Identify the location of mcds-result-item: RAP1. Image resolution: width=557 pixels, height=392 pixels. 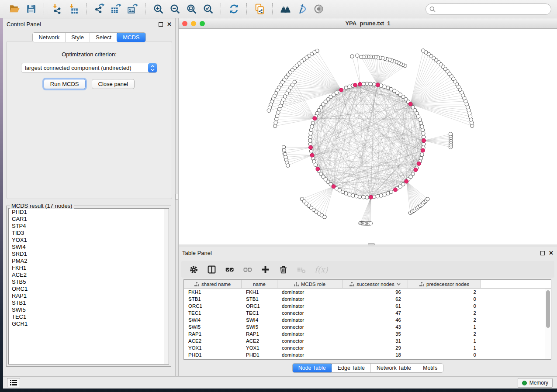
(89, 296).